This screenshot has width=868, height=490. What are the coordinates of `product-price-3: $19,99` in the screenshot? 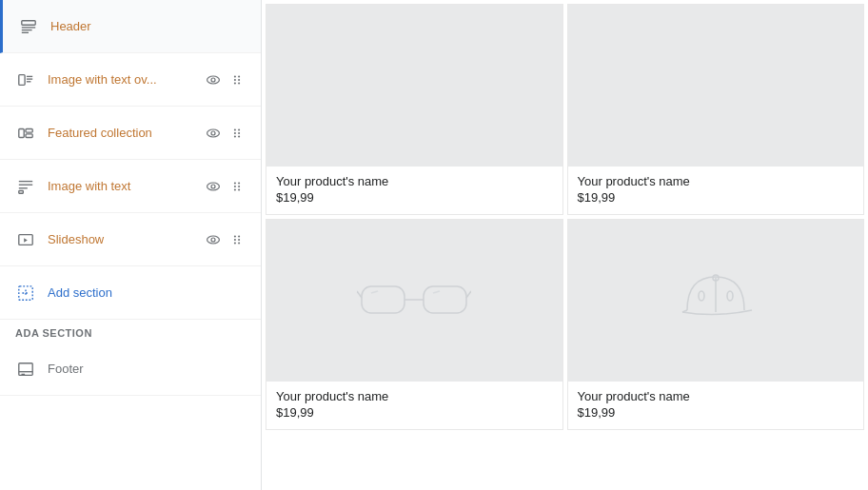 It's located at (415, 413).